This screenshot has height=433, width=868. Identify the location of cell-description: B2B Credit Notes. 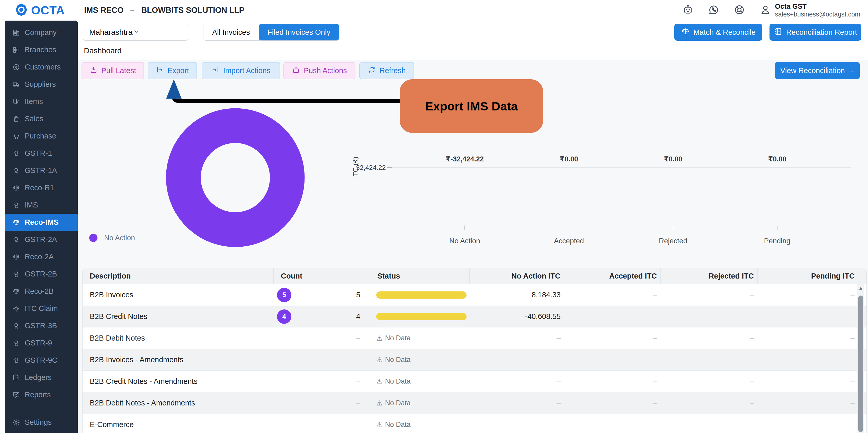
(178, 316).